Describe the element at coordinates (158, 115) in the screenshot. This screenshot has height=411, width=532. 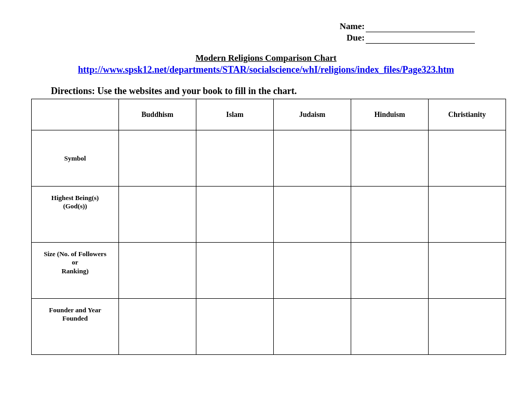
I see `col-header: Buddhism` at that location.